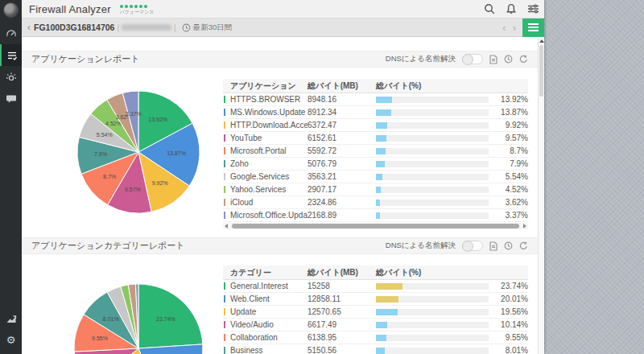 This screenshot has height=354, width=644. I want to click on row-total-mb: 12858.11, so click(341, 299).